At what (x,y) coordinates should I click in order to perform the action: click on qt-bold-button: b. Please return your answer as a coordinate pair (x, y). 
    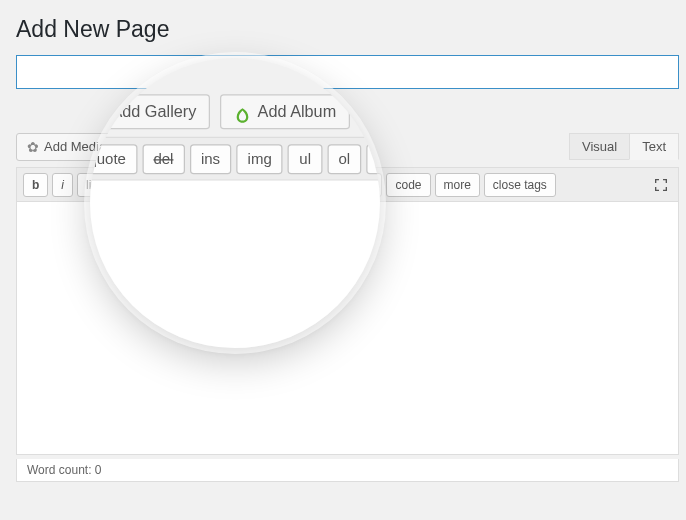
    Looking at the image, I should click on (36, 185).